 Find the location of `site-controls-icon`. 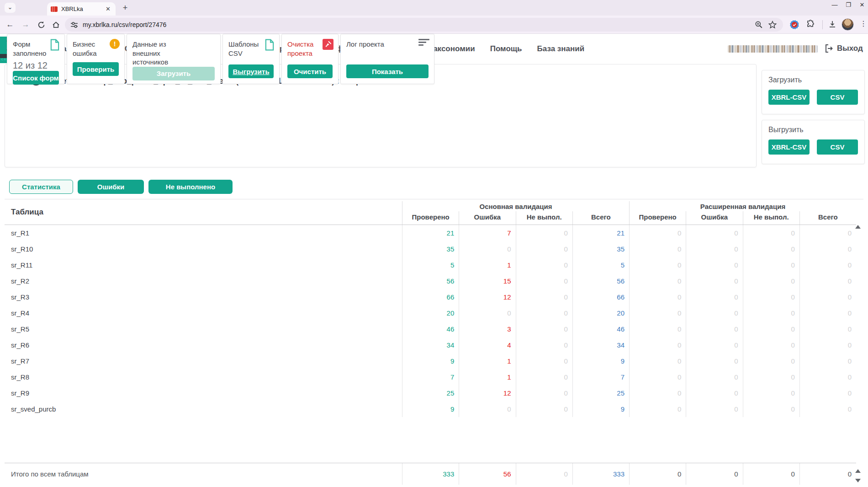

site-controls-icon is located at coordinates (74, 25).